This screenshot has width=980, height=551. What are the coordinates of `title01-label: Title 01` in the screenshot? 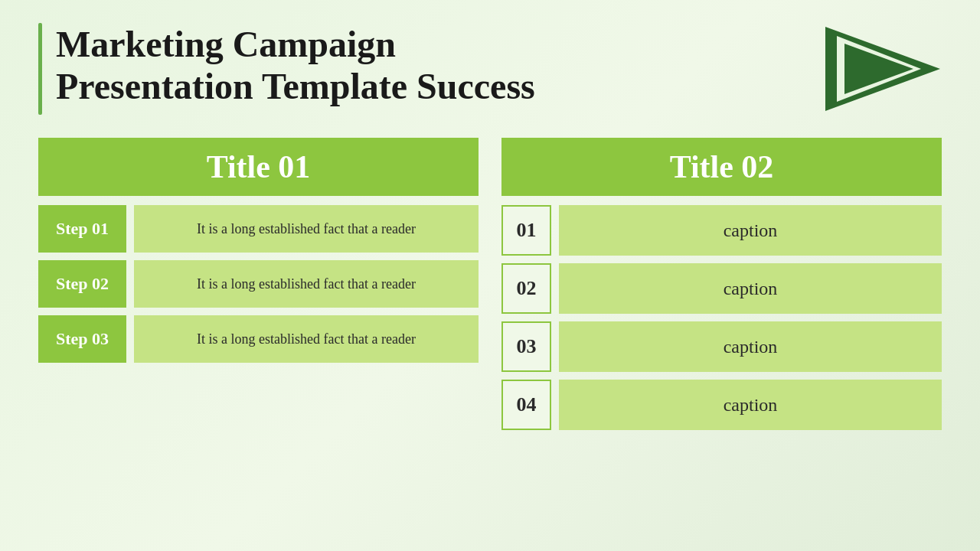 It's located at (259, 167).